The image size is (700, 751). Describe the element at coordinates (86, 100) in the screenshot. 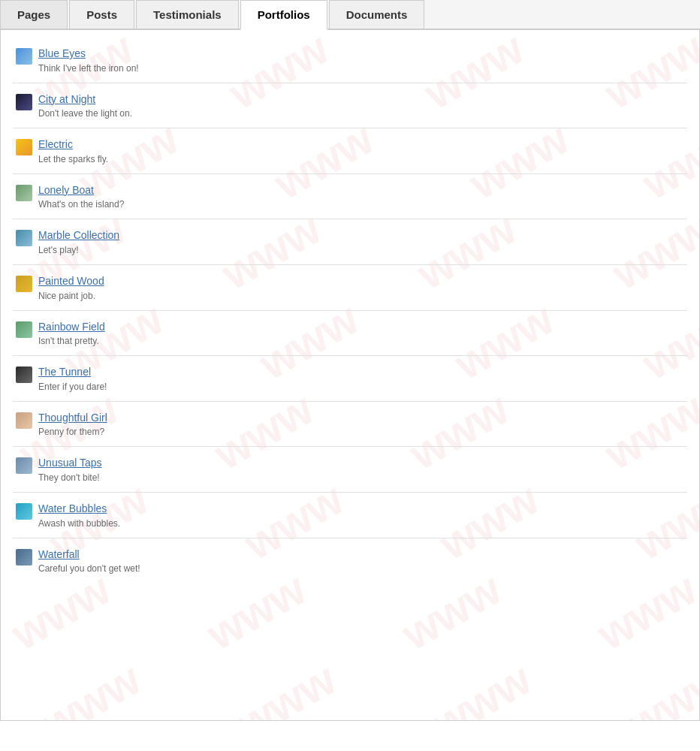

I see `portfolio-title-city-at-night: City at Night` at that location.